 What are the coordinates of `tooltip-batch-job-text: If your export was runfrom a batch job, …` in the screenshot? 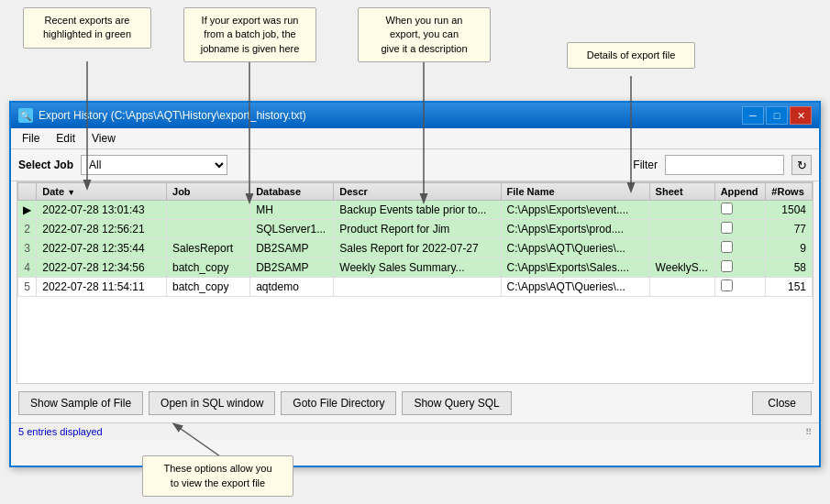 It's located at (250, 35).